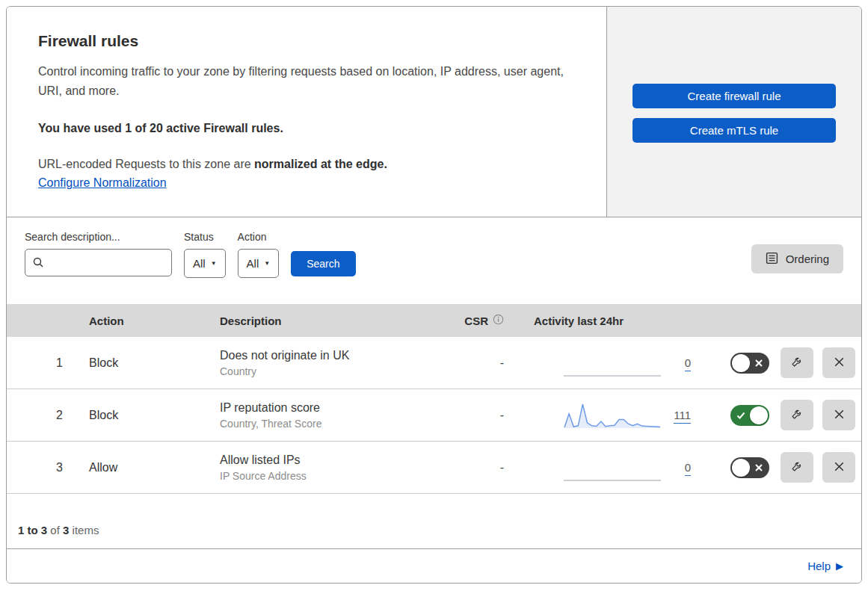 The width and height of the screenshot is (868, 591). What do you see at coordinates (259, 267) in the screenshot?
I see `action-filter-group: Action All ▼` at bounding box center [259, 267].